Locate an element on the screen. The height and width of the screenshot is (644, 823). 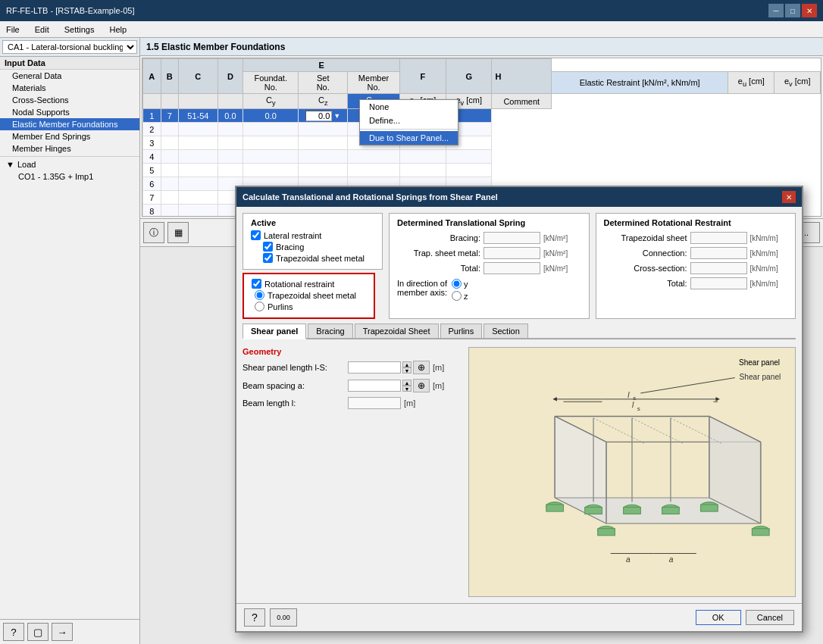
info-button: ⓘ is located at coordinates (154, 233).